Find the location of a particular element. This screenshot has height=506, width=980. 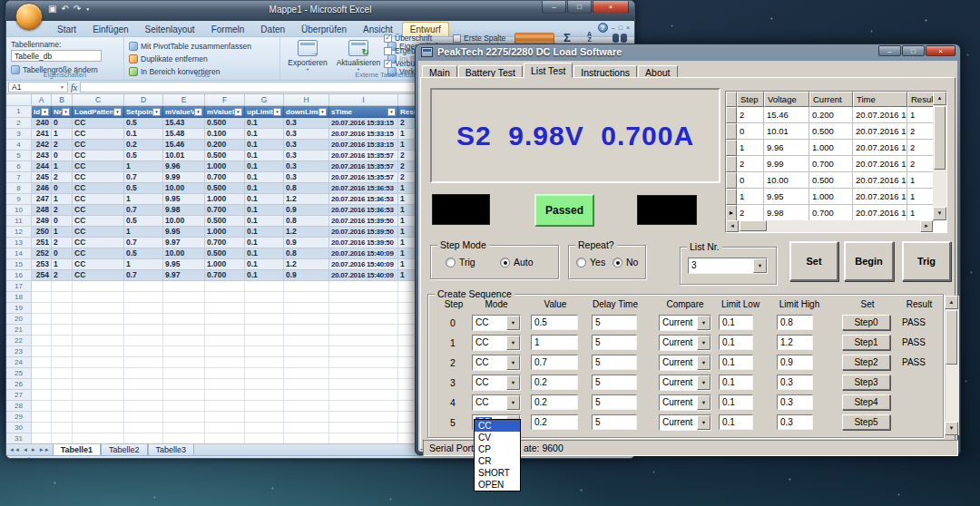

trig-button: Trig is located at coordinates (926, 261).